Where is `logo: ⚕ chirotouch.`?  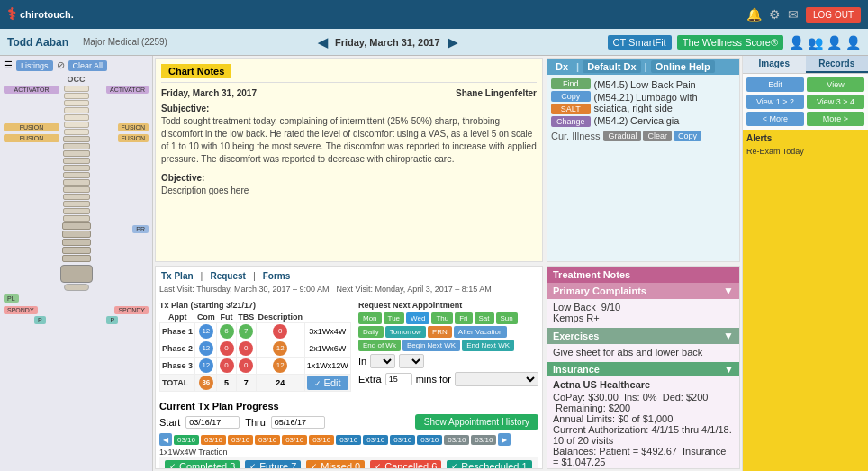 logo: ⚕ chirotouch. is located at coordinates (41, 14).